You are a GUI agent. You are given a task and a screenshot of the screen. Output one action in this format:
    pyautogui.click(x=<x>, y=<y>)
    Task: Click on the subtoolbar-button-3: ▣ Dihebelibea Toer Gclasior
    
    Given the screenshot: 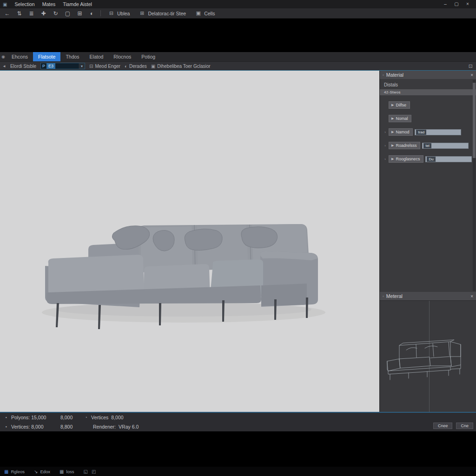 What is the action you would take?
    pyautogui.click(x=181, y=66)
    